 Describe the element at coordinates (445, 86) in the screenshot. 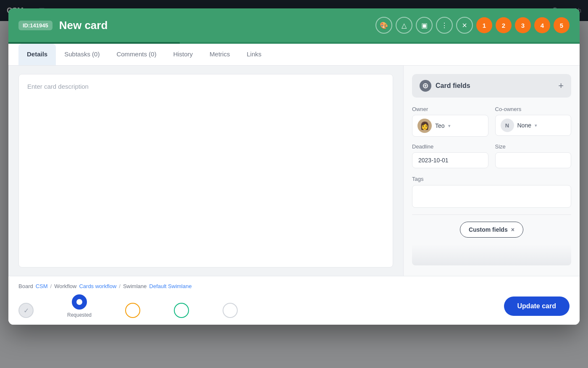

I see `card-fields-title: Card fields` at that location.